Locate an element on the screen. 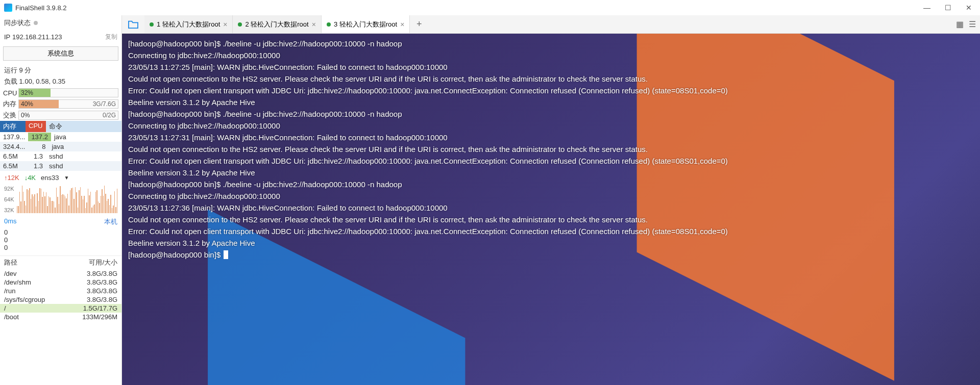  disk-row: /boot133M/296M is located at coordinates (61, 317).